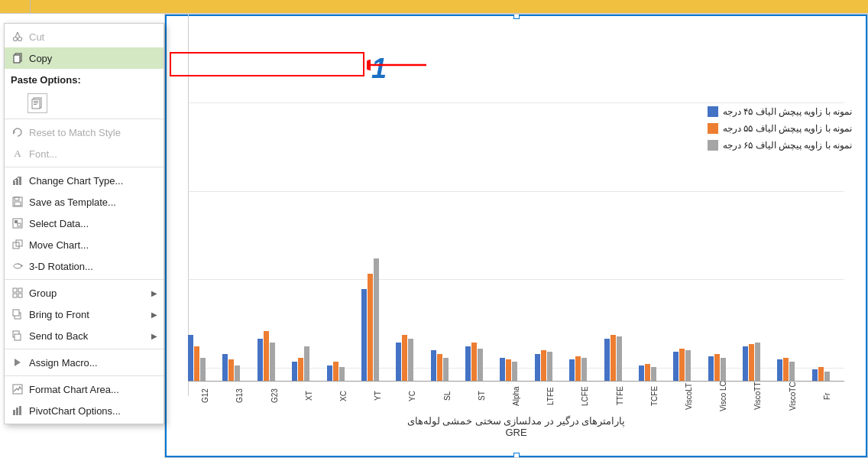  What do you see at coordinates (84, 266) in the screenshot?
I see `menu-item-3d-rotation: 3-D Rotation...` at bounding box center [84, 266].